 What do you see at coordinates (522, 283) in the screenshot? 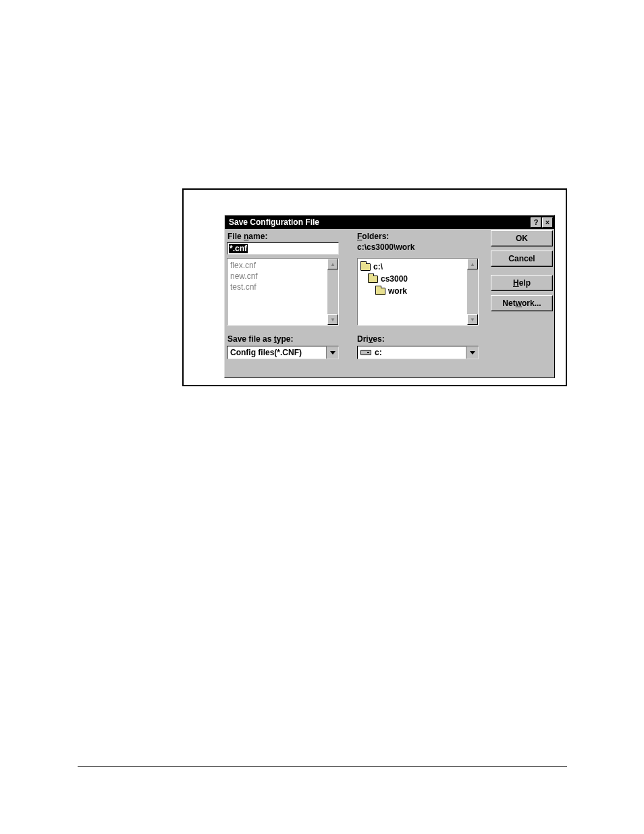
I see `help-button: Help` at bounding box center [522, 283].